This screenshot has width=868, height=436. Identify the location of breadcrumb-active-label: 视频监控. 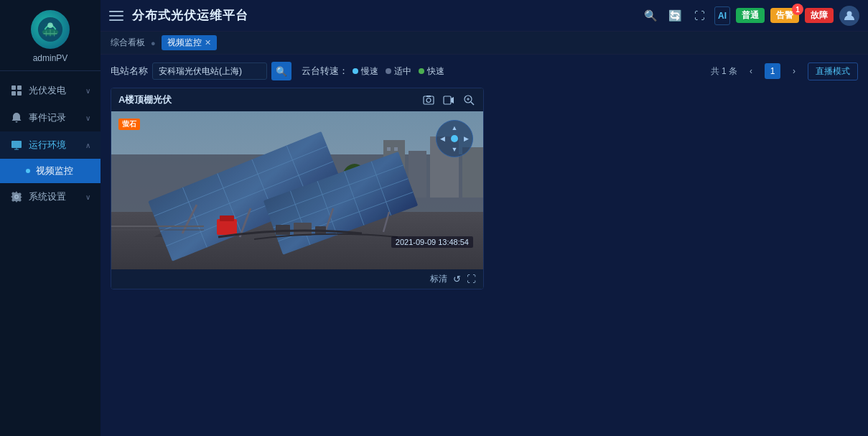
(185, 43).